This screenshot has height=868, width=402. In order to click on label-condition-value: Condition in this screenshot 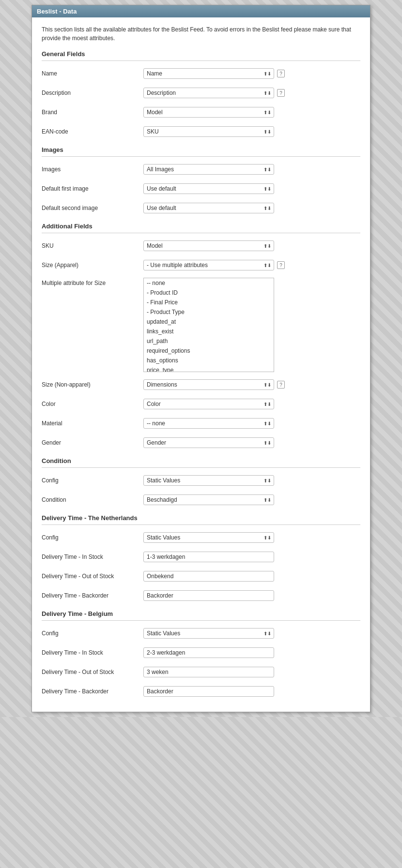, I will do `click(93, 500)`.